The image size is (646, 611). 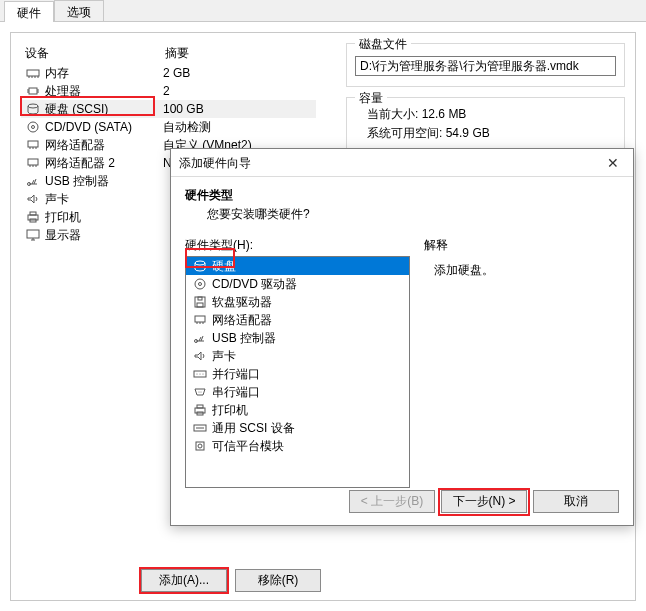 What do you see at coordinates (104, 164) in the screenshot?
I see `device-name: 网络适配器 2` at bounding box center [104, 164].